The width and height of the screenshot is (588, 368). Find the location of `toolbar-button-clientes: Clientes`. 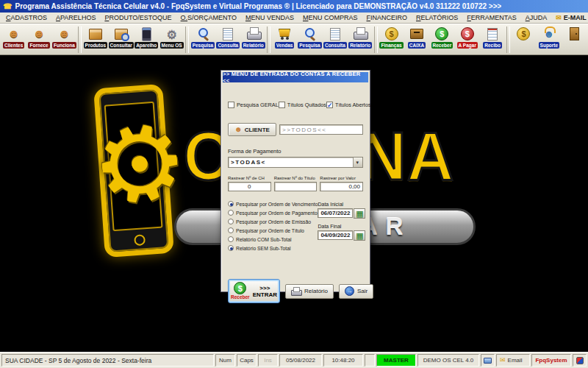

toolbar-button-clientes: Clientes is located at coordinates (13, 40).